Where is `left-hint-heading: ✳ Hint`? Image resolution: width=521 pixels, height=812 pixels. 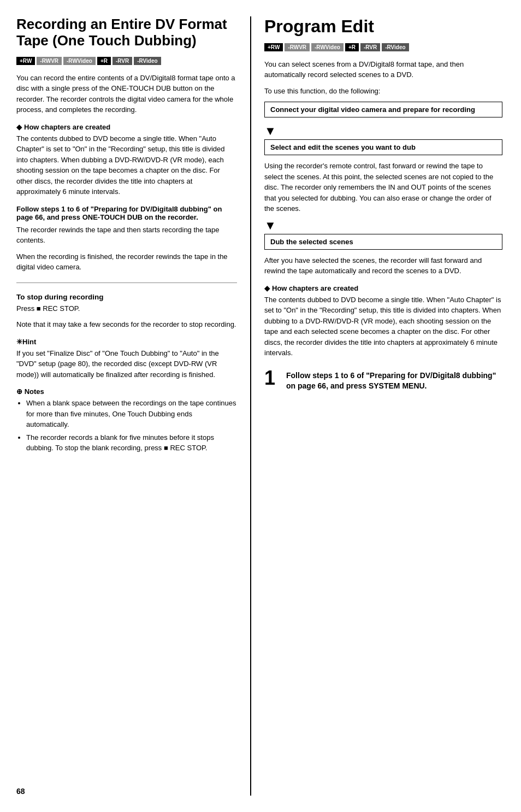 left-hint-heading: ✳ Hint is located at coordinates (127, 342).